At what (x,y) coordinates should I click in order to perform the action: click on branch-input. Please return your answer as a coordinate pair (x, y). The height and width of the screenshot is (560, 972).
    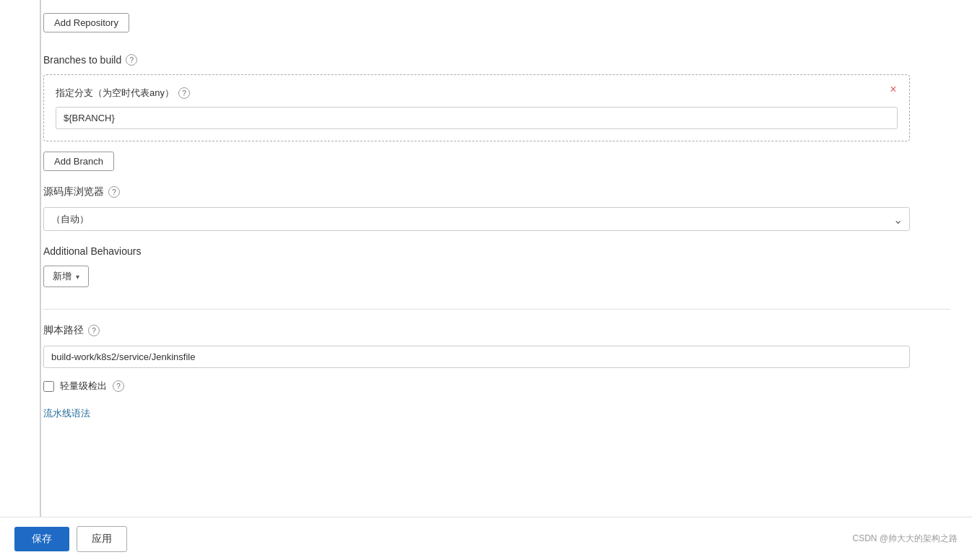
    Looking at the image, I should click on (477, 118).